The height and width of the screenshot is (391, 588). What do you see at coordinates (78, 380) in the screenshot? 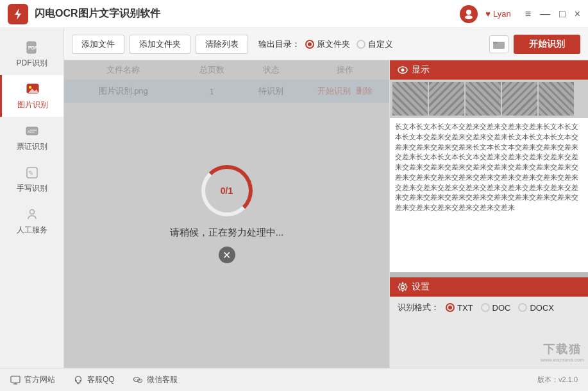
I see `qq-icon` at bounding box center [78, 380].